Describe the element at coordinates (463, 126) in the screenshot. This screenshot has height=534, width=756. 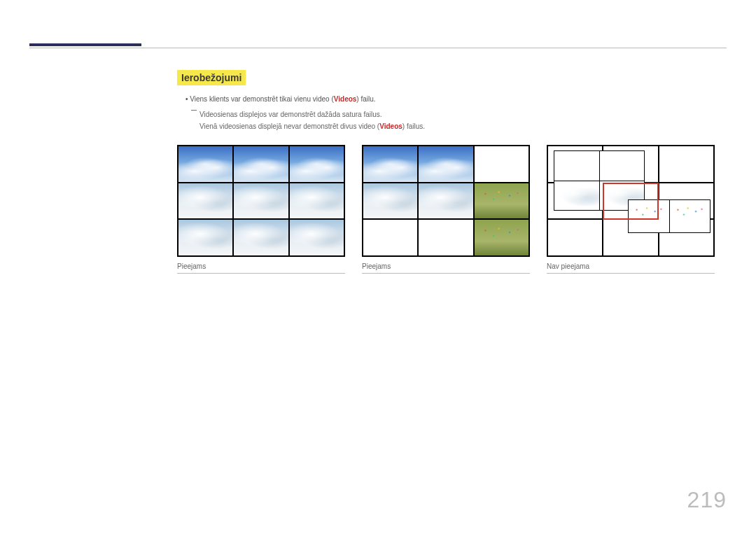
I see `note-line-2: Vienā videosienas displejā nevar demonst…` at that location.